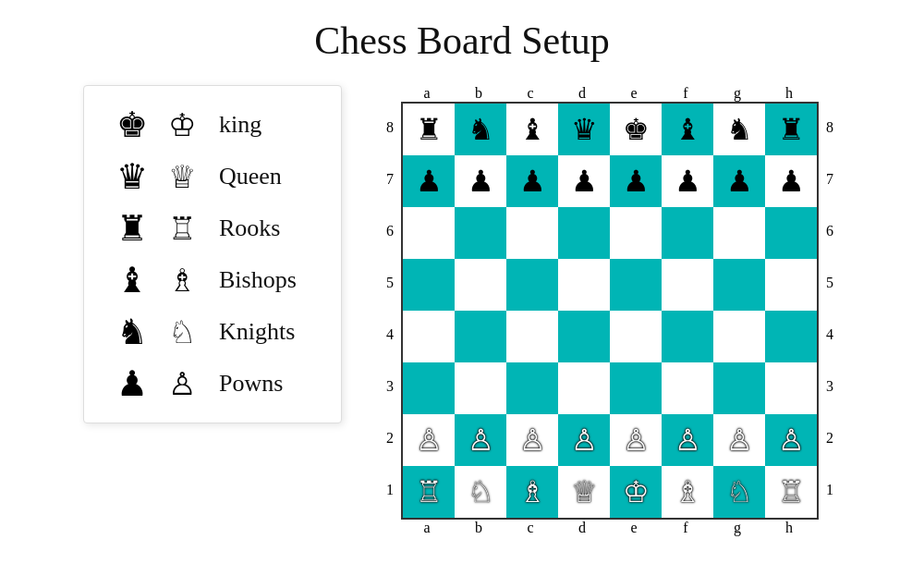 Image resolution: width=924 pixels, height=576 pixels. What do you see at coordinates (532, 492) in the screenshot?
I see `piece-1c: ♗` at bounding box center [532, 492].